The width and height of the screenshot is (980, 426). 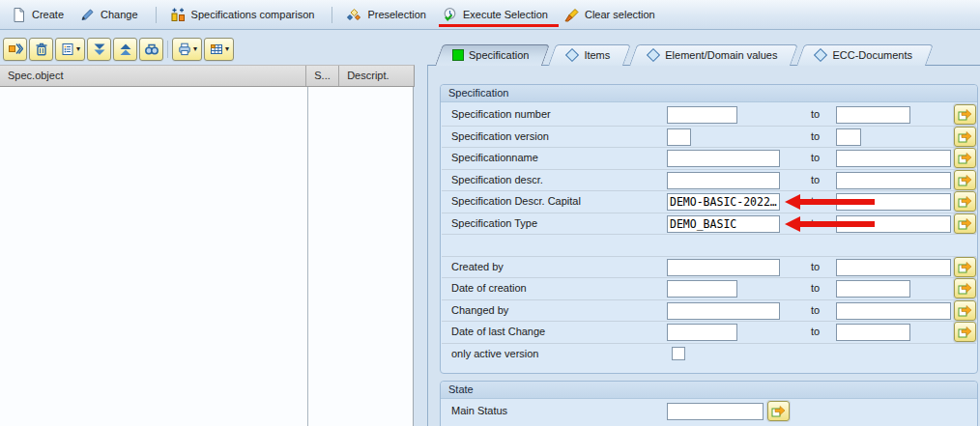 I want to click on print-button: ▾, so click(x=187, y=49).